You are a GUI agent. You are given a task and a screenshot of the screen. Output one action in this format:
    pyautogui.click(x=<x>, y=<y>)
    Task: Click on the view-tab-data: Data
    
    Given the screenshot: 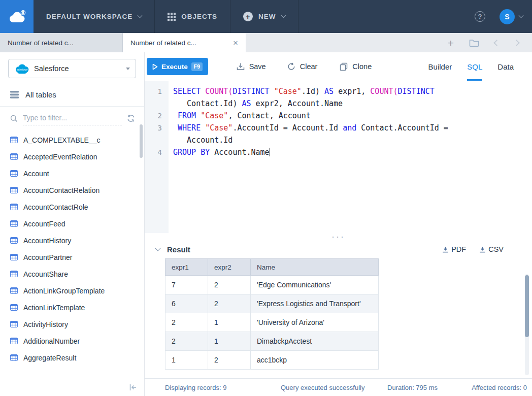 What is the action you would take?
    pyautogui.click(x=506, y=67)
    